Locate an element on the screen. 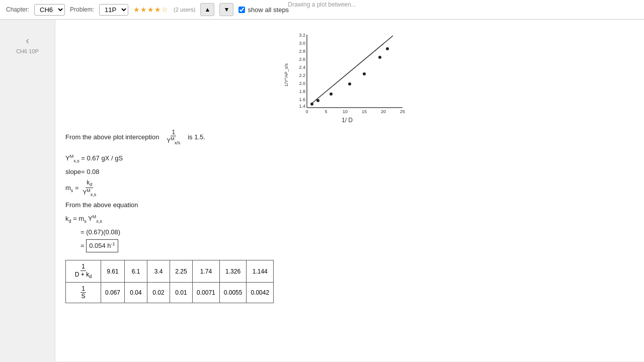 The width and height of the screenshot is (644, 362). chapter-select: CH6 CH1 CH2 is located at coordinates (49, 10).